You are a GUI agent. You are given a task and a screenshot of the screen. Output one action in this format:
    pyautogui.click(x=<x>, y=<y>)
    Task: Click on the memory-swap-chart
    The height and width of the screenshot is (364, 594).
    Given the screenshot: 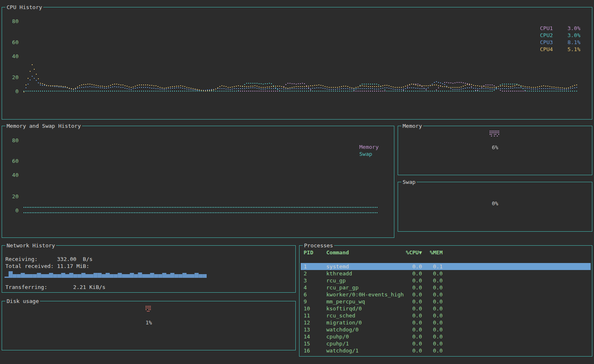 What is the action you would take?
    pyautogui.click(x=201, y=180)
    